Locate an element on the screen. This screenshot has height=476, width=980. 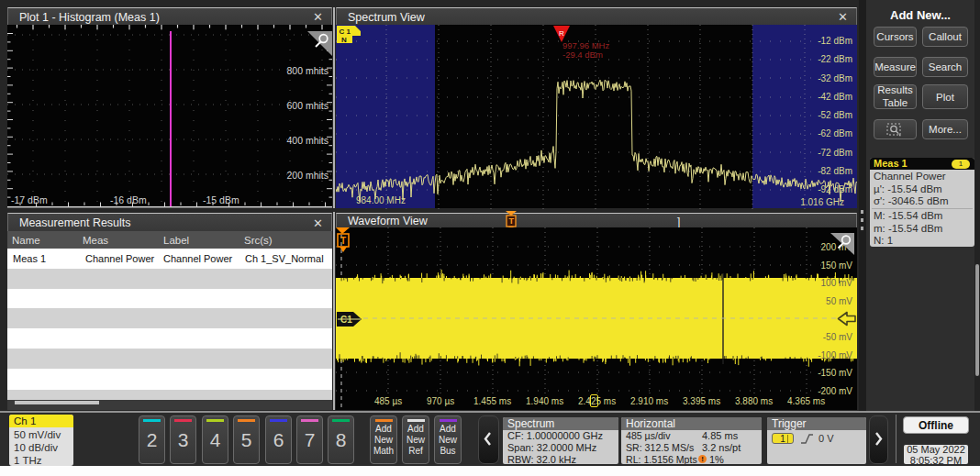
svg-text: N is located at coordinates (344, 40).